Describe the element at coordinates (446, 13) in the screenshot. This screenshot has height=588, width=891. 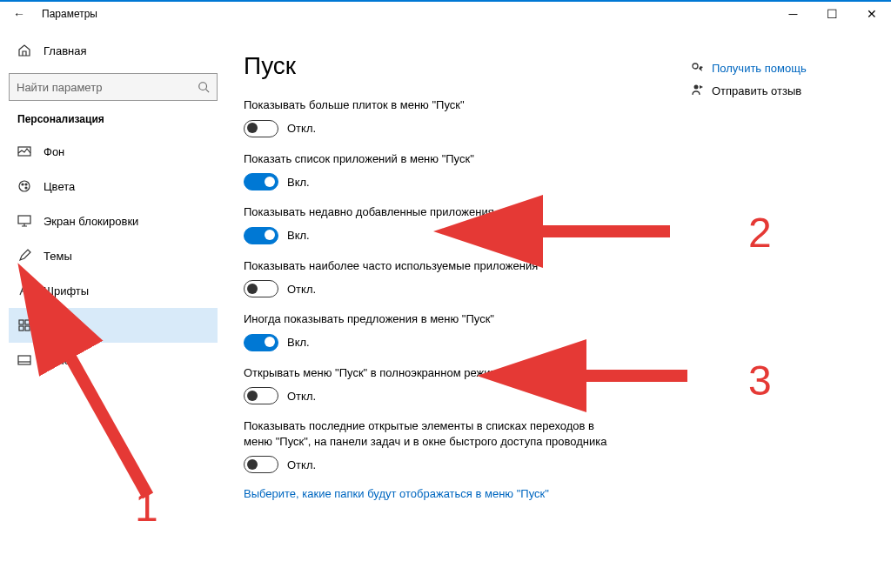
I see `title-bar: ← Параметры ─ ☐ ✕` at that location.